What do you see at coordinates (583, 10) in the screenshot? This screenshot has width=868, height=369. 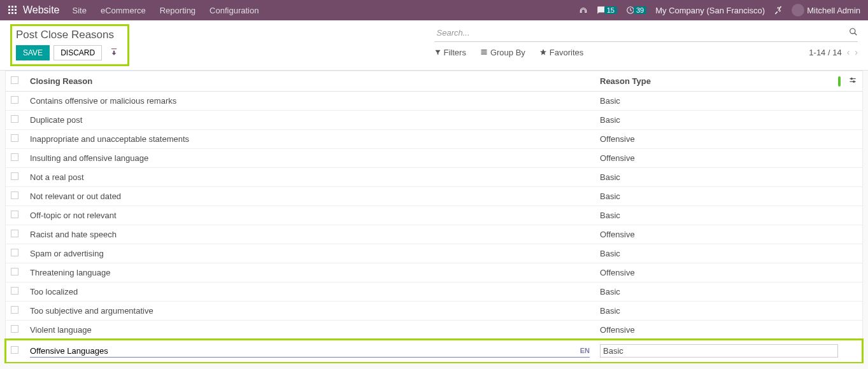 I see `support-icon` at bounding box center [583, 10].